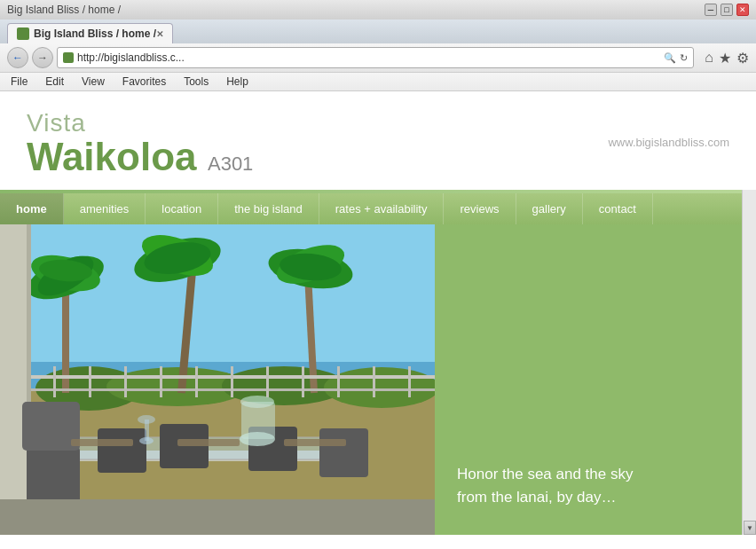  Describe the element at coordinates (20, 82) in the screenshot. I see `menu-file: File` at that location.